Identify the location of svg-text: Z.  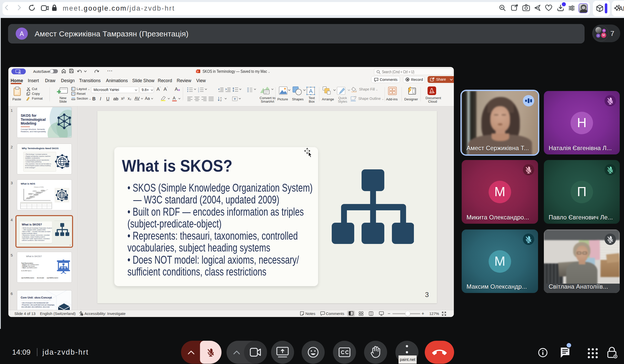
(221, 100).